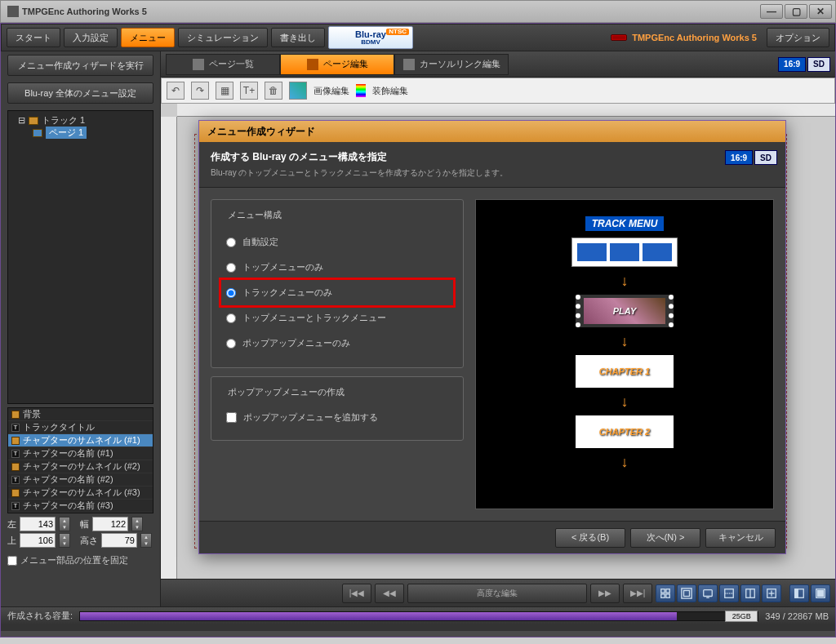 The image size is (836, 644). What do you see at coordinates (80, 454) in the screenshot?
I see `layer-row: Tチャプターの名前 (#1)` at bounding box center [80, 454].